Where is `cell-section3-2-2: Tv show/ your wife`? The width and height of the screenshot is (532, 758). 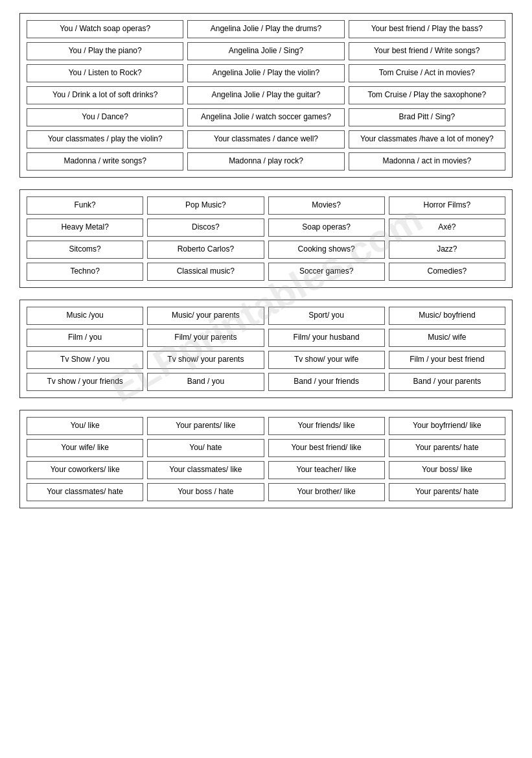 cell-section3-2-2: Tv show/ your wife is located at coordinates (327, 360).